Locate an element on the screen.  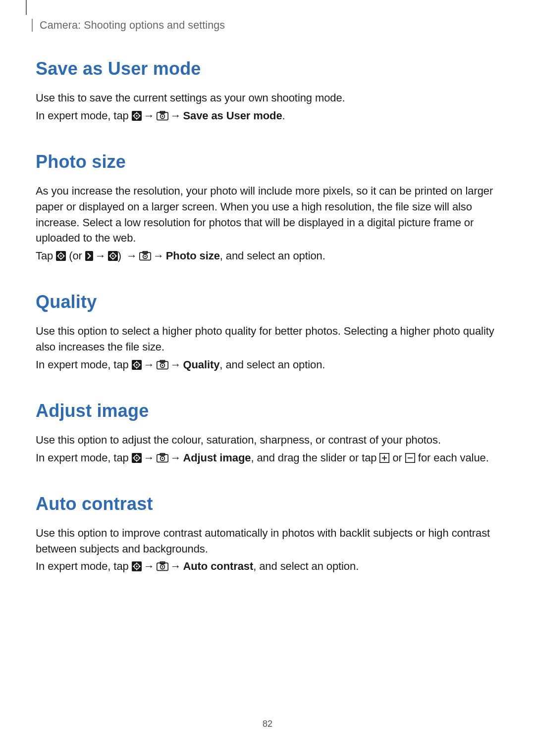
chevron-right-icon is located at coordinates (89, 256).